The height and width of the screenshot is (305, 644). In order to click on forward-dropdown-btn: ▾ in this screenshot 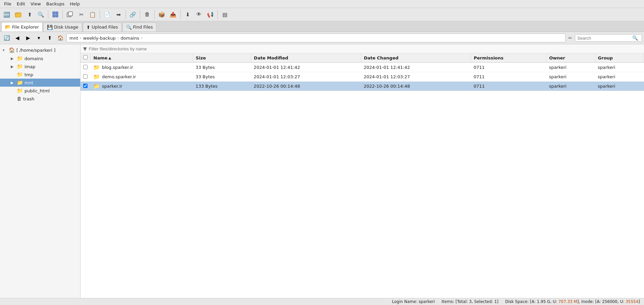, I will do `click(39, 38)`.